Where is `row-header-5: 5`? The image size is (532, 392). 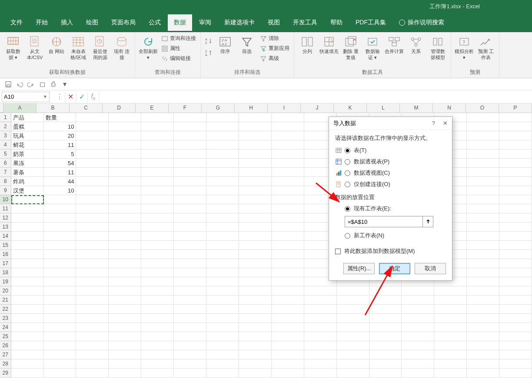
row-header-5: 5 is located at coordinates (6, 154).